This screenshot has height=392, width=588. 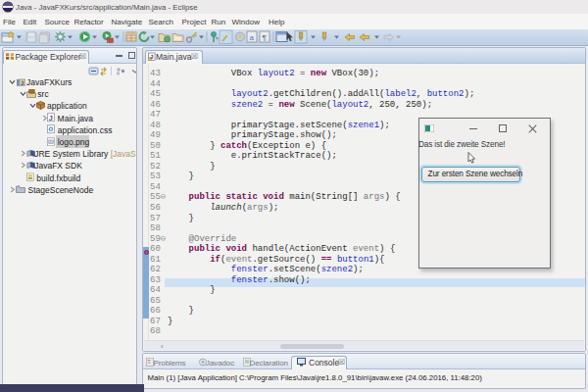 I want to click on svg-text: a, so click(x=253, y=37).